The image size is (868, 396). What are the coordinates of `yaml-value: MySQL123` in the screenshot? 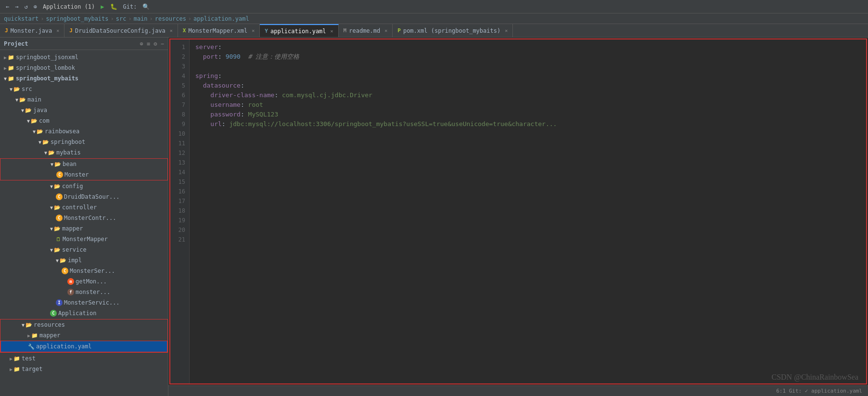 It's located at (264, 115).